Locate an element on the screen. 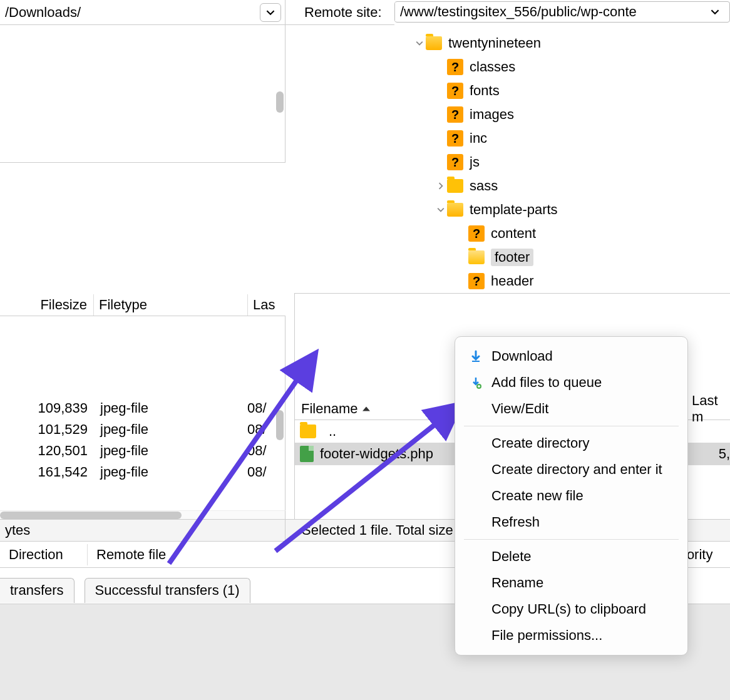 This screenshot has width=730, height=700. menu-create-file: Create new file is located at coordinates (571, 496).